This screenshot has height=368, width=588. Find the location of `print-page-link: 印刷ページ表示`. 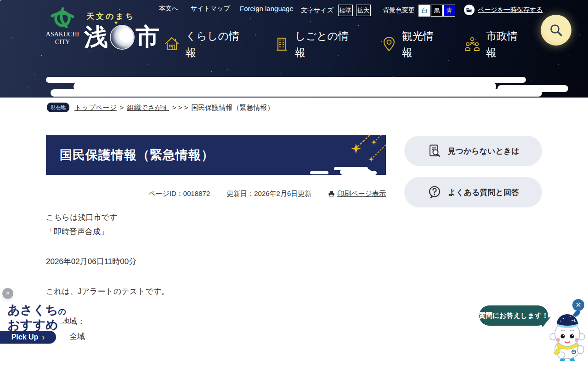

print-page-link: 印刷ページ表示 is located at coordinates (357, 194).